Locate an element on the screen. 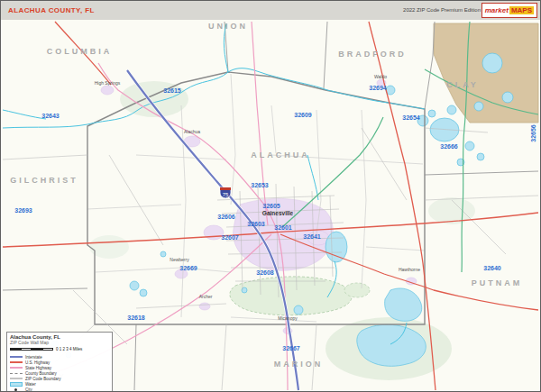 This screenshot has height=392, width=541. legend-row-label: U.S. Highway is located at coordinates (38, 362).